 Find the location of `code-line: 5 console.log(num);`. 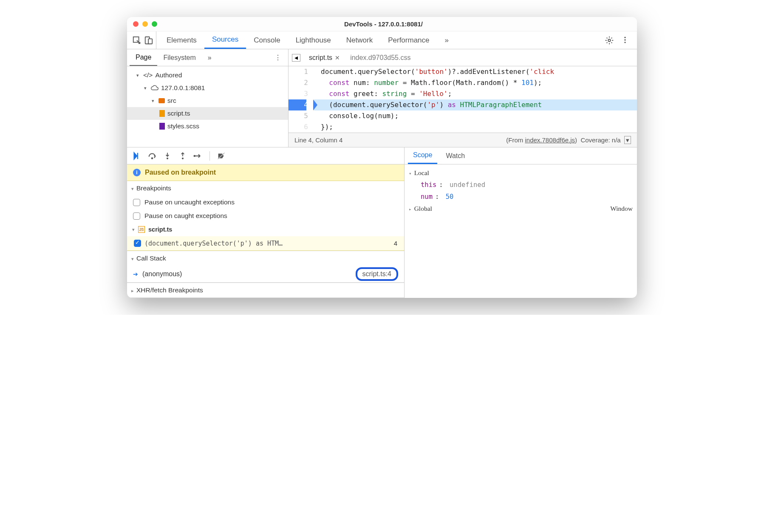

code-line: 5 console.log(num); is located at coordinates (463, 116).